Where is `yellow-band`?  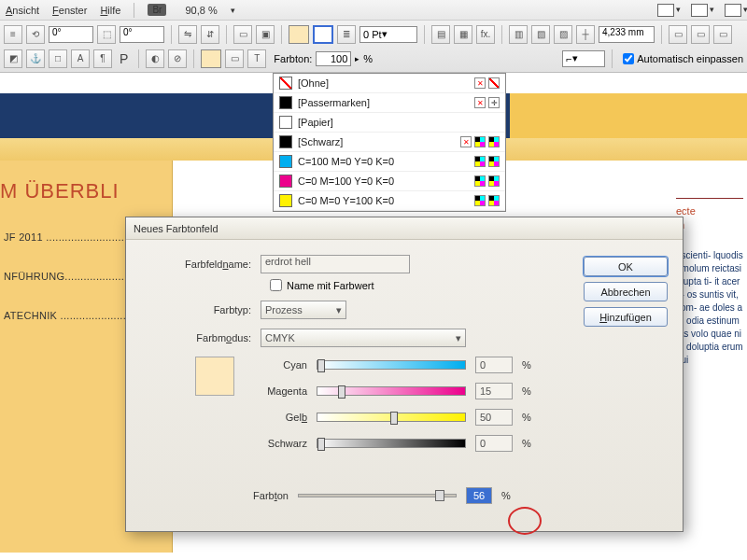 yellow-band is located at coordinates (628, 116).